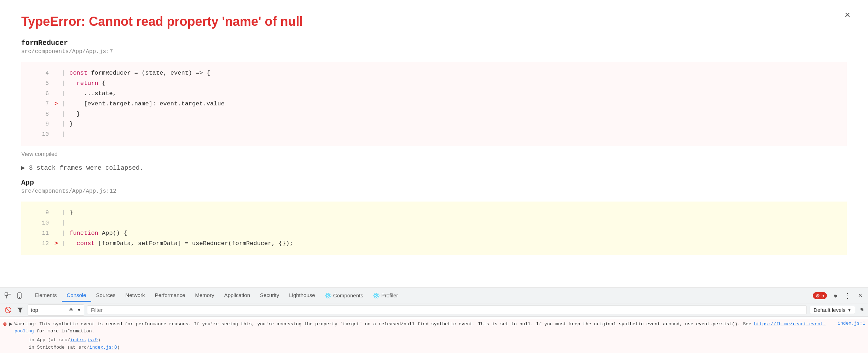 Image resolution: width=868 pixels, height=355 pixels. Describe the element at coordinates (14, 296) in the screenshot. I see `devtools-nav-icons` at that location.